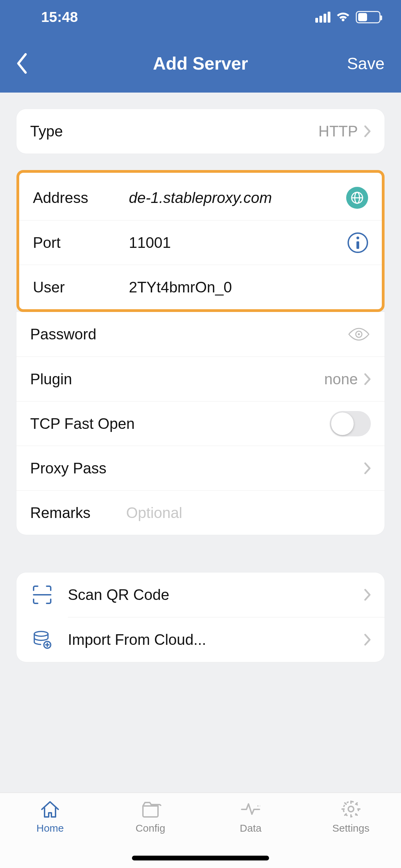 This screenshot has width=401, height=868. Describe the element at coordinates (361, 64) in the screenshot. I see `save-button: Save` at that location.